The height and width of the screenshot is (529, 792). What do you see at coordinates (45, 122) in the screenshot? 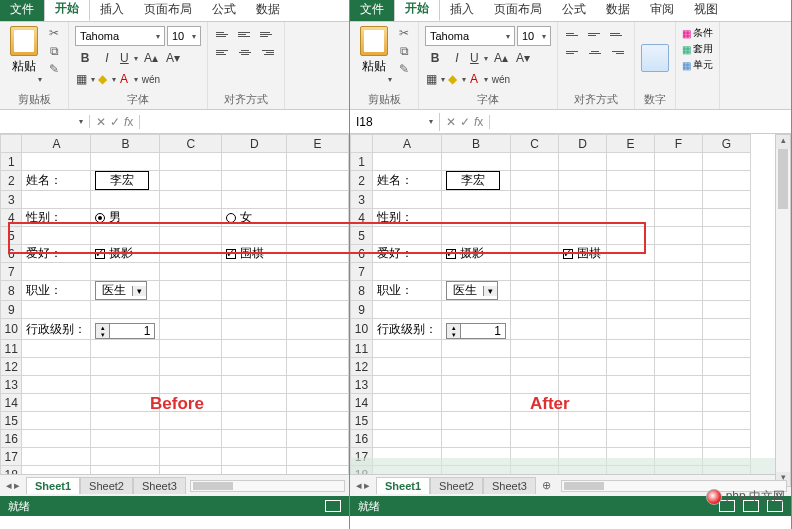
I see `name-box: ▾` at bounding box center [45, 122].